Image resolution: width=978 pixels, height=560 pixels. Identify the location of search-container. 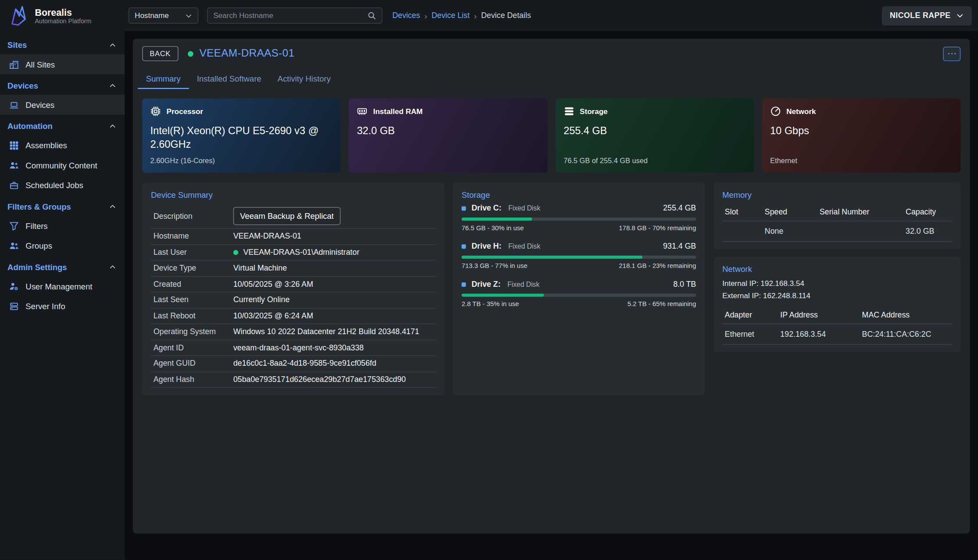
(295, 16).